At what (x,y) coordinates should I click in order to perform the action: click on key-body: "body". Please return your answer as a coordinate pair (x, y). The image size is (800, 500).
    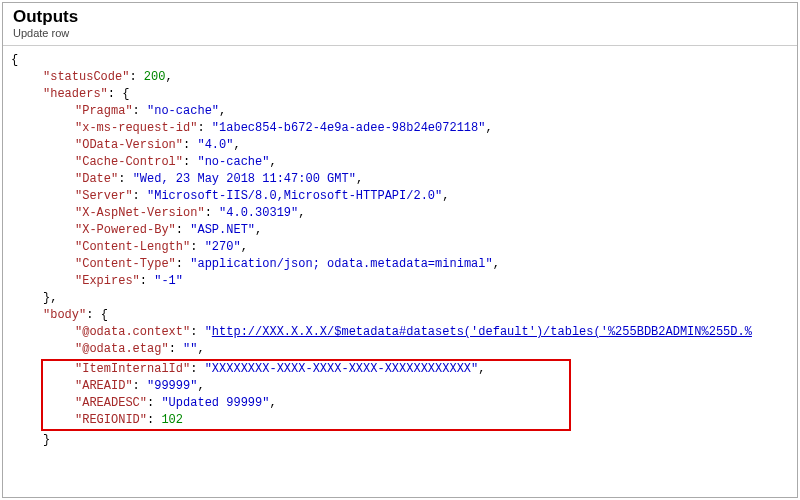
    Looking at the image, I should click on (64, 315).